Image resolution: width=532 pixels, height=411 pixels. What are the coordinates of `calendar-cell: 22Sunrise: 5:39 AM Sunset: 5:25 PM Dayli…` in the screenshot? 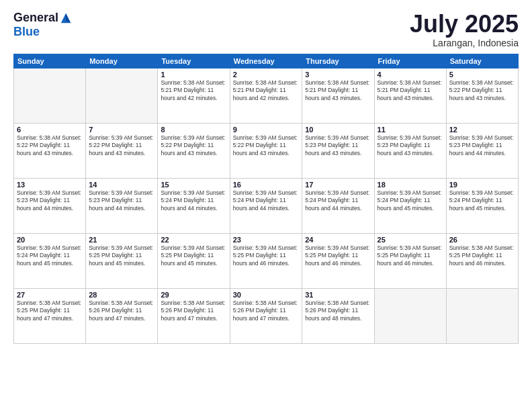 It's located at (193, 261).